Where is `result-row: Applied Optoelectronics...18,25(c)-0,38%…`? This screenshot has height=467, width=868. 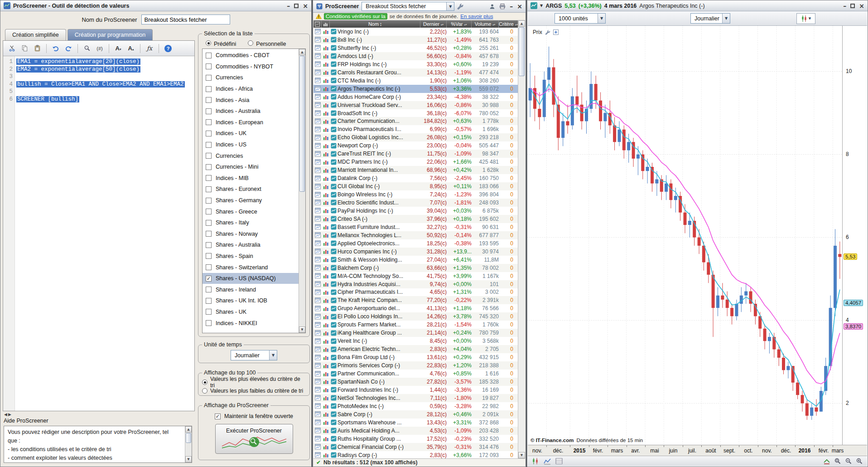 result-row: Applied Optoelectronics...18,25(c)-0,38%… is located at coordinates (416, 243).